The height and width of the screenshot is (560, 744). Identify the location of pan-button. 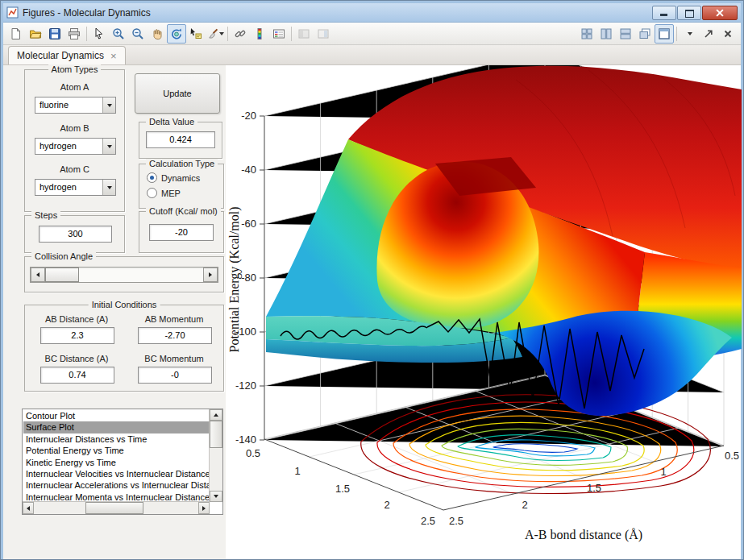
(157, 34).